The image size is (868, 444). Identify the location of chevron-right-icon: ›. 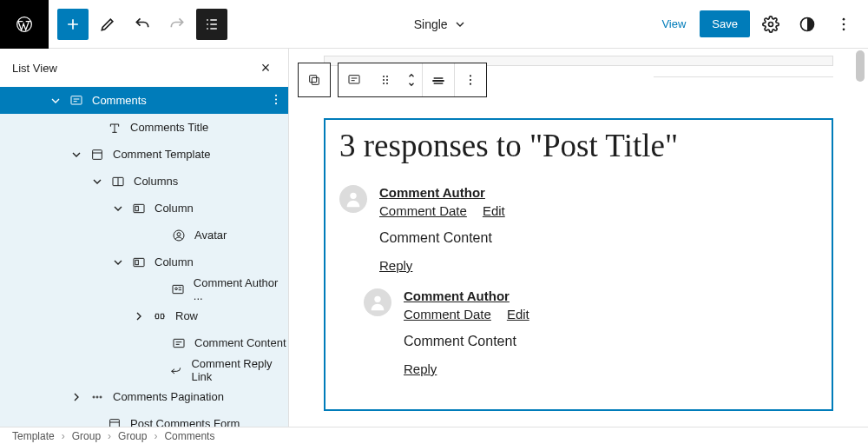
(63, 436).